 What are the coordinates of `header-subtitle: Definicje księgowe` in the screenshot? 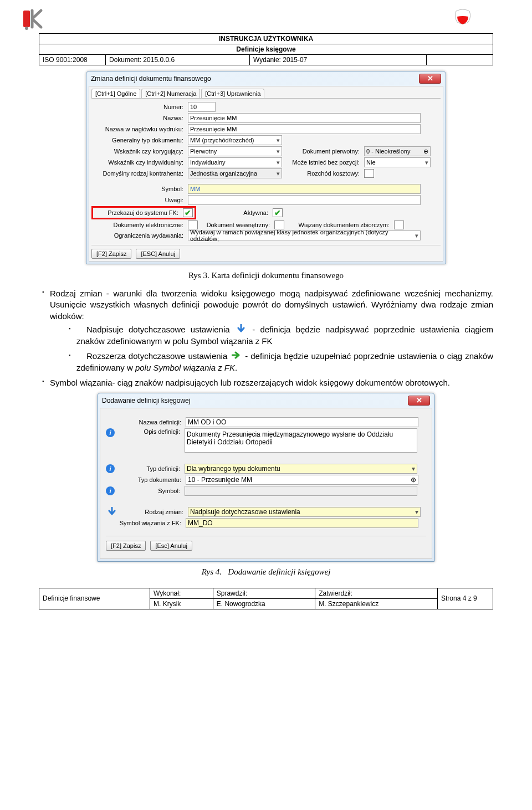 It's located at (266, 50).